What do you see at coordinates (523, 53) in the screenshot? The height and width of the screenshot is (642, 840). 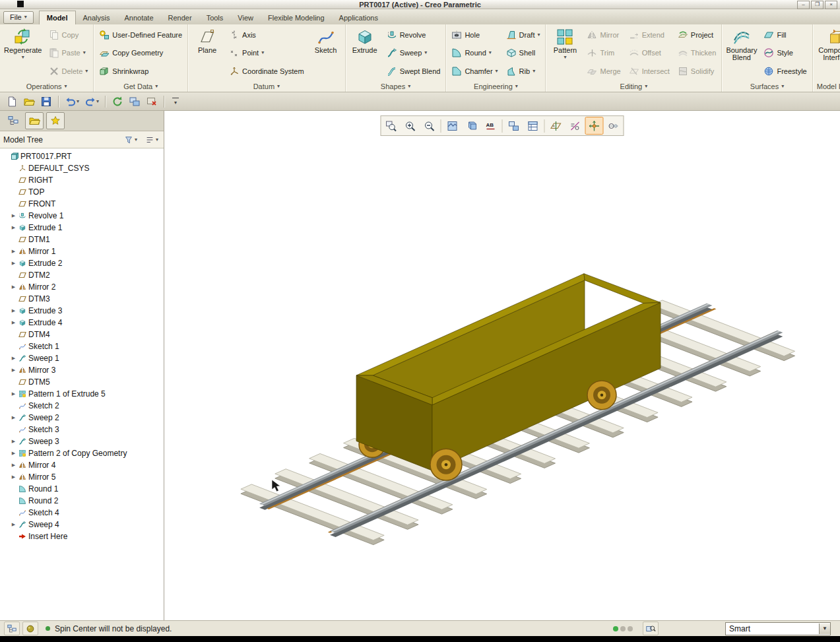 I see `ribbon-button-shell: Shell` at bounding box center [523, 53].